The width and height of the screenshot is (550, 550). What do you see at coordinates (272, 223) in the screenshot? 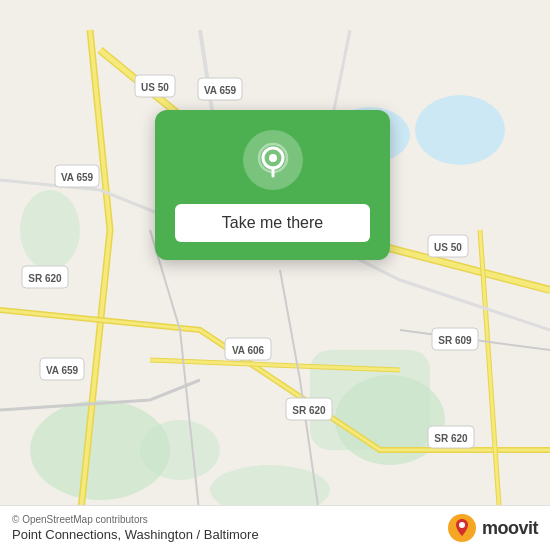
I see `take-me-there-button: Take me there` at bounding box center [272, 223].